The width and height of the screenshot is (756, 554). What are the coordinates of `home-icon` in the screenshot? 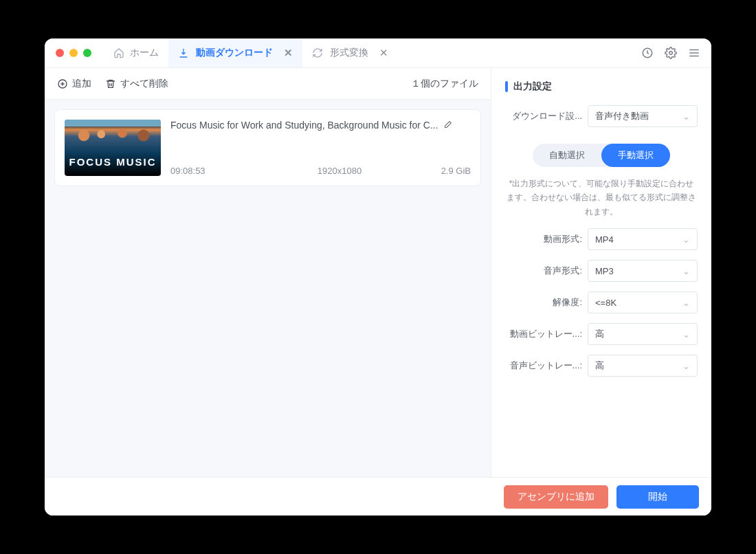 It's located at (119, 53).